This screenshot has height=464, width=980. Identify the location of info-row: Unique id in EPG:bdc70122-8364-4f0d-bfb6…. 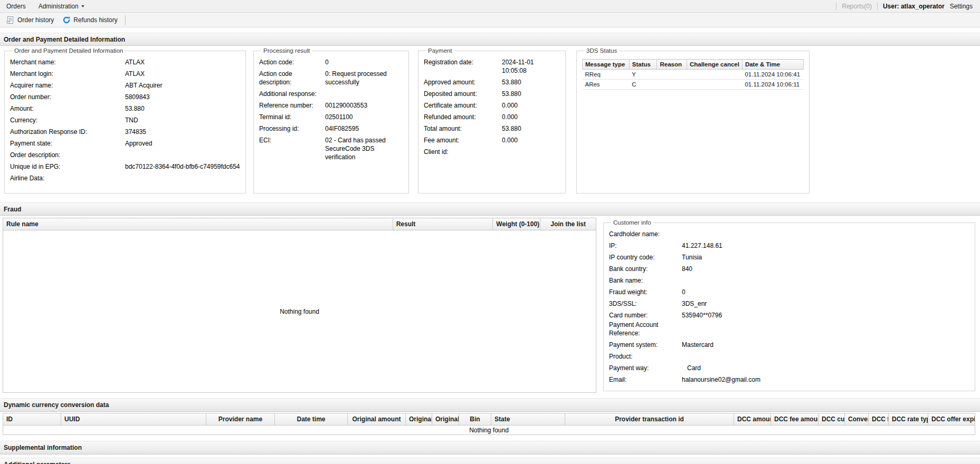
(125, 167).